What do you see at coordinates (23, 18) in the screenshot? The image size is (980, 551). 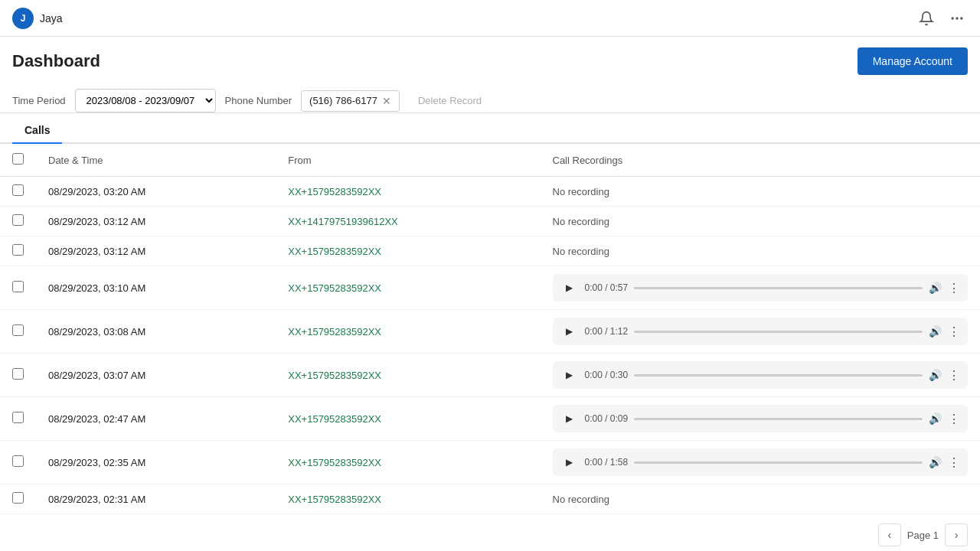 I see `avatar: J` at bounding box center [23, 18].